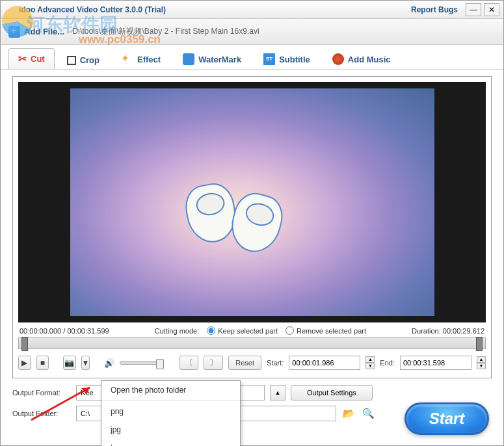 The width and height of the screenshot is (504, 446). What do you see at coordinates (481, 363) in the screenshot?
I see `end-time-spinner: ▲▼` at bounding box center [481, 363].